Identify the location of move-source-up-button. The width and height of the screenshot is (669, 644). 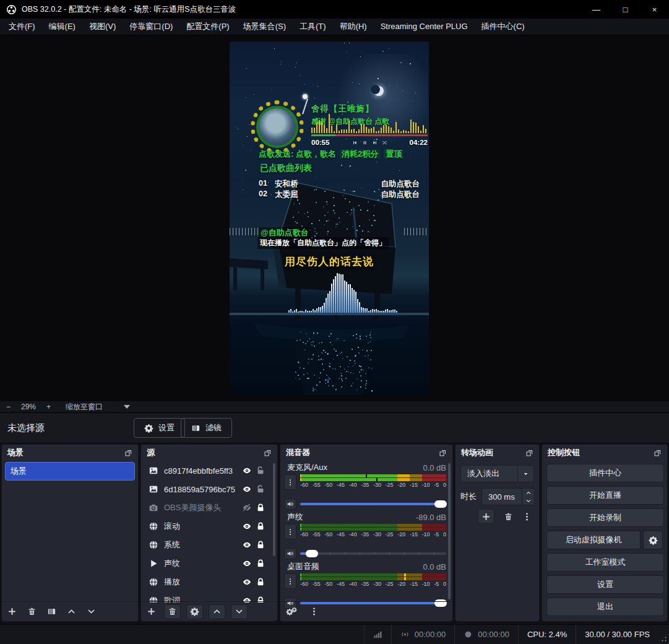
(217, 612).